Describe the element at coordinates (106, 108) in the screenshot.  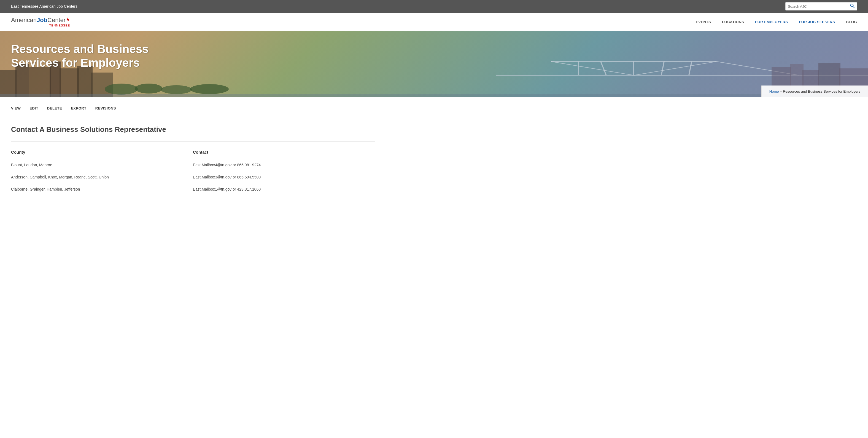
I see `tab-revisions: REVISIONS` at that location.